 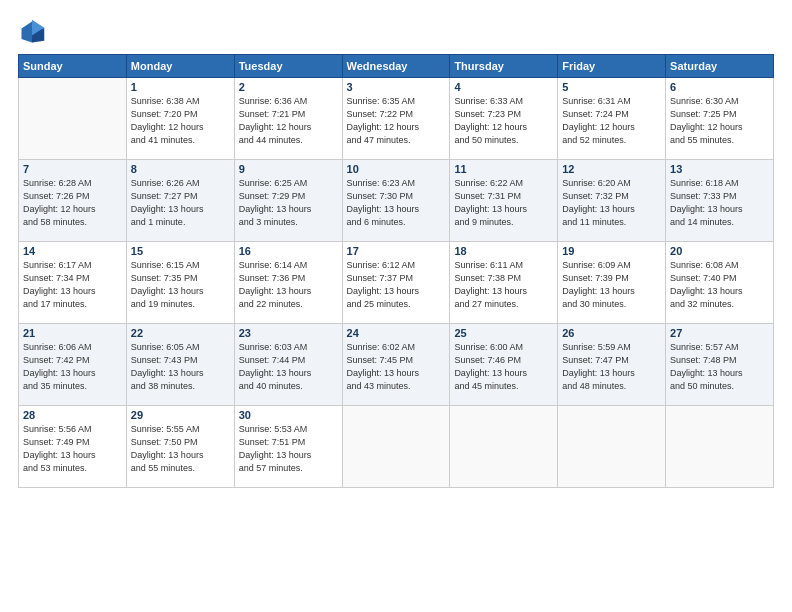 I want to click on day-info: Sunrise: 6:11 AM Sunset: 7:38 PM Dayligh…, so click(x=504, y=285).